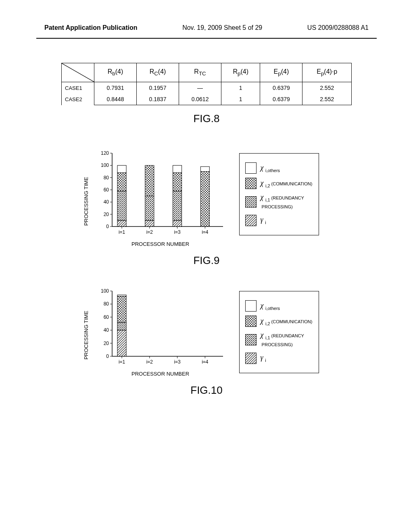 The image size is (413, 532). What do you see at coordinates (200, 73) in the screenshot?
I see `col-header: RTC` at bounding box center [200, 73].